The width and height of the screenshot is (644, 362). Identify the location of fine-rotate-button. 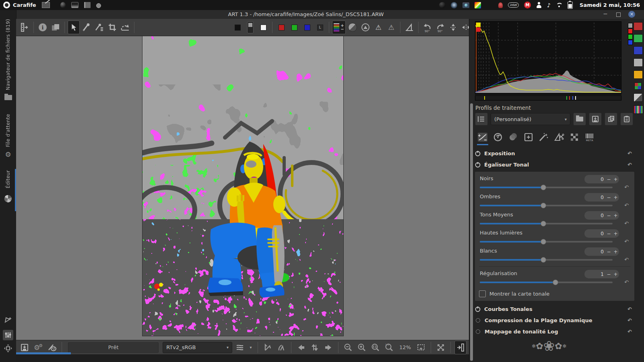
(125, 27).